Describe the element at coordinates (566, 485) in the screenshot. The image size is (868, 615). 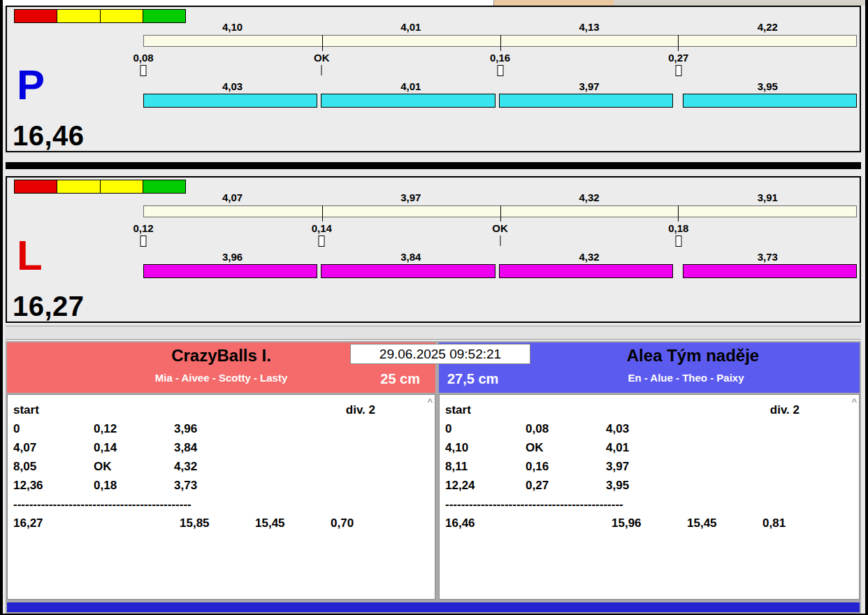
I see `cell-exchange: 0,27` at that location.